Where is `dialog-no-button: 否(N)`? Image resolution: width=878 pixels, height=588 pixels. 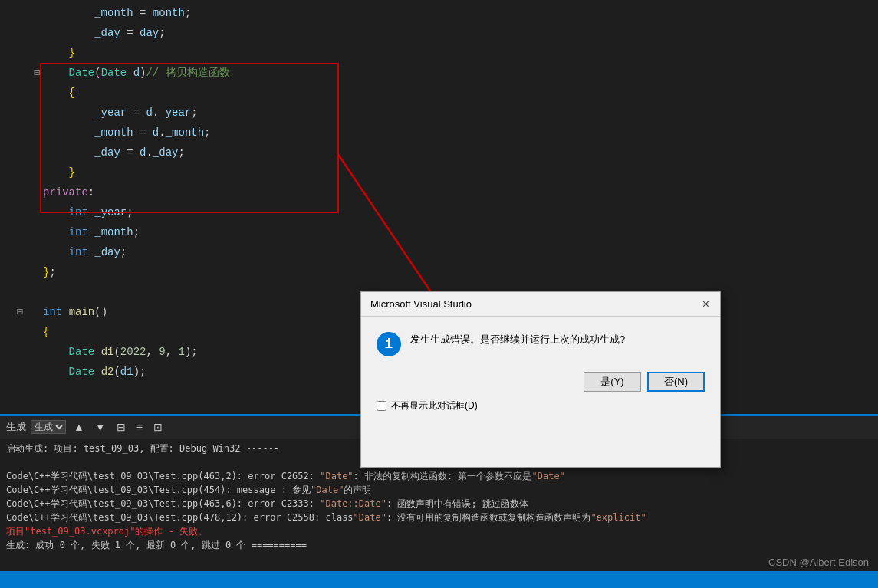
dialog-no-button: 否(N) is located at coordinates (676, 382).